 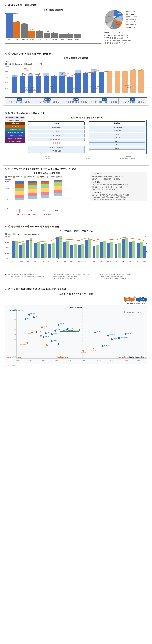 I want to click on section-4: ④ ④ 성장 및 수익의 Fluctuation이 심함에도 불구하고 중복투자…, so click(x=76, y=192).